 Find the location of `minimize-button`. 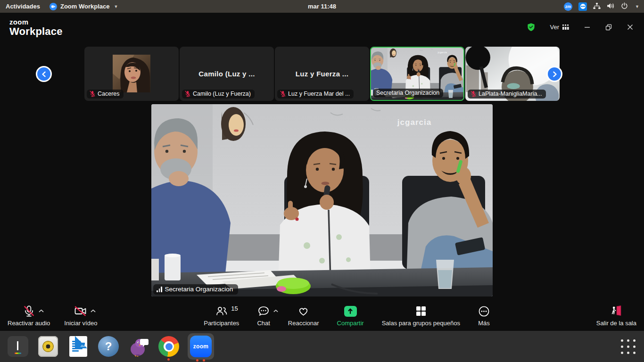

minimize-button is located at coordinates (587, 27).